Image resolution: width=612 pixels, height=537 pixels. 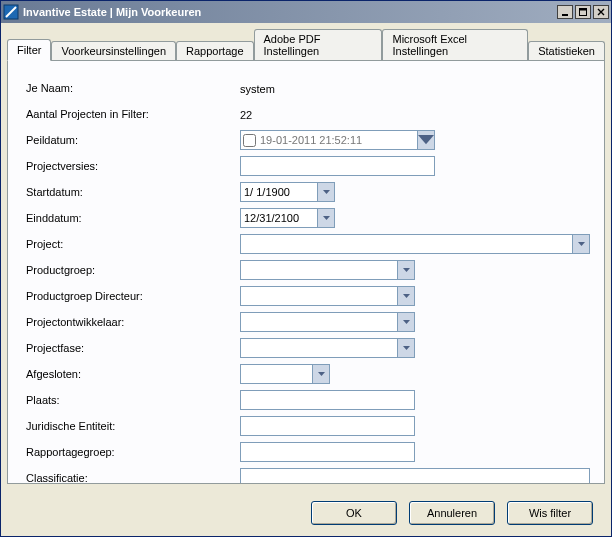 What do you see at coordinates (131, 348) in the screenshot?
I see `label-projectfase: Projectfase:` at bounding box center [131, 348].